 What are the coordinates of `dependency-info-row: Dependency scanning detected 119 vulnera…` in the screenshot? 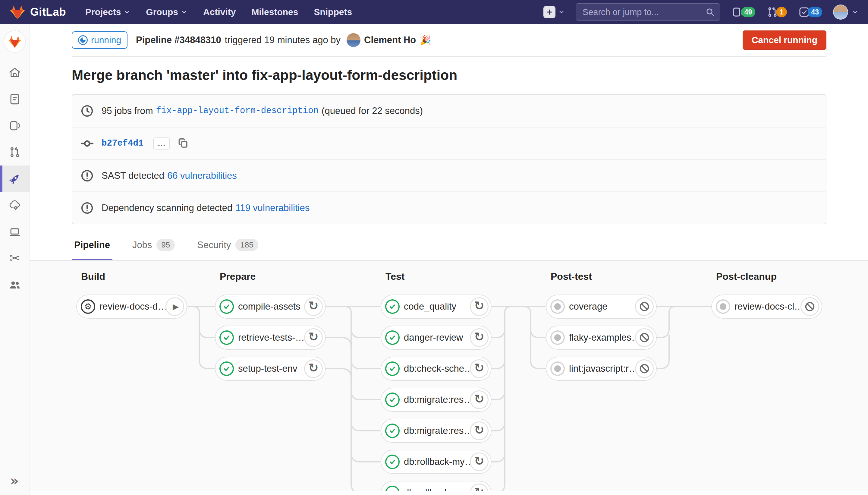 It's located at (449, 207).